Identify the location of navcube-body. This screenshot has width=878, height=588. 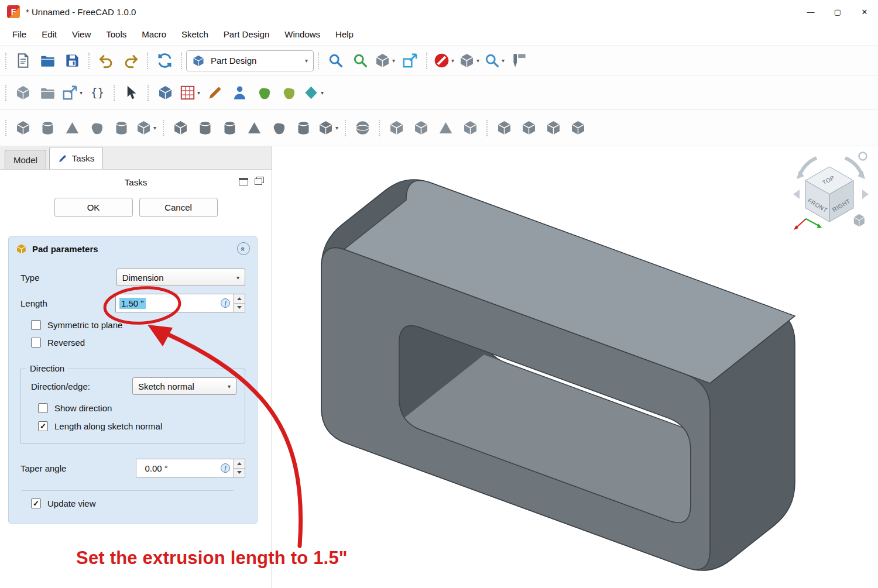
(829, 194).